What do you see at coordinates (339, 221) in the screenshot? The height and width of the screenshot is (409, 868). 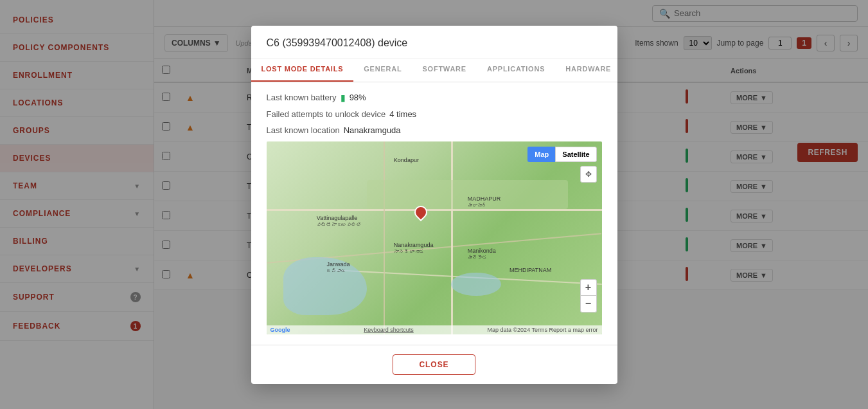 I see `map-label-vattinagulapalle: Vattinagulapalleవట్టినాగులపల్లె` at bounding box center [339, 221].